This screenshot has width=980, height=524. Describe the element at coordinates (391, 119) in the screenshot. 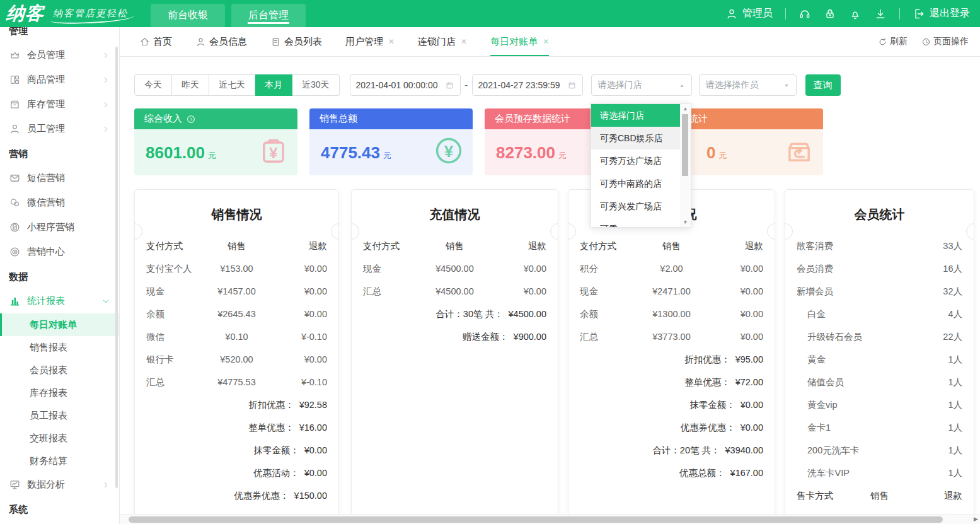

I see `stat-card-title: 销售总额` at that location.